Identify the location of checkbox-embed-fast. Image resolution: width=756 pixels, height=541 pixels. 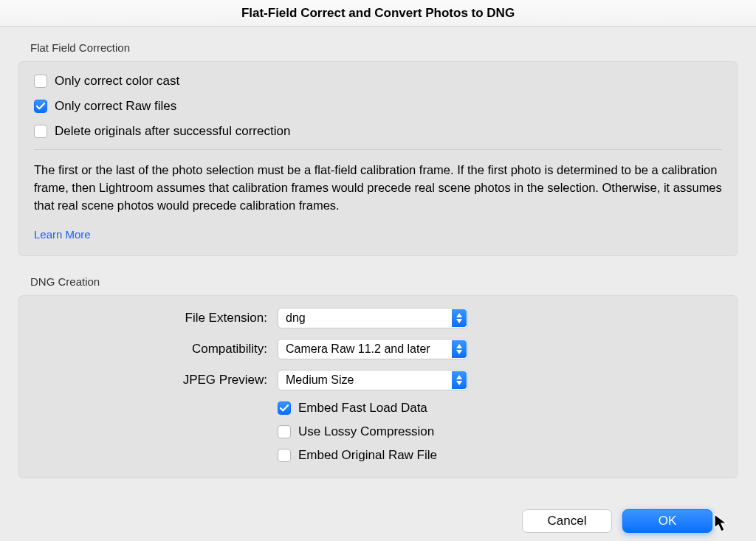
(284, 408).